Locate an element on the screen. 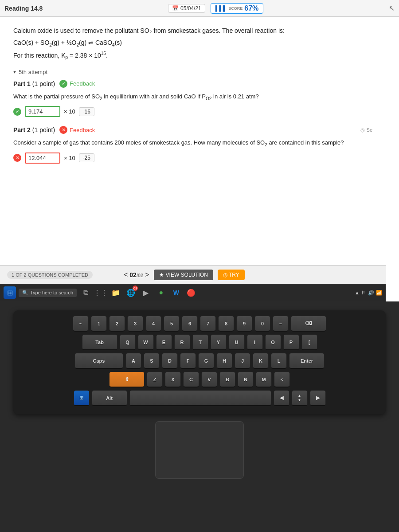 This screenshot has width=399, height=532. view-solution-button: ★ VIEW SOLUTION is located at coordinates (184, 275).